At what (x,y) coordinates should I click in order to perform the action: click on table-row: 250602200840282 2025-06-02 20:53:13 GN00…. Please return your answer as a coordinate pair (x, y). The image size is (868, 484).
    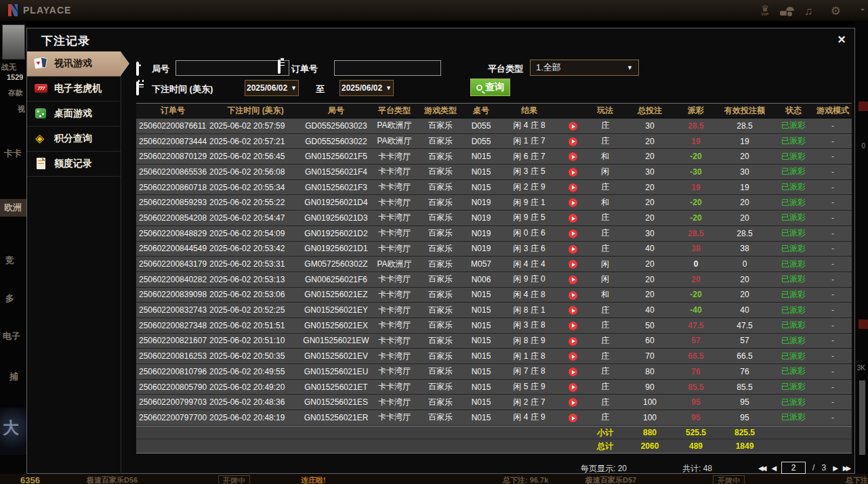
    Looking at the image, I should click on (494, 280).